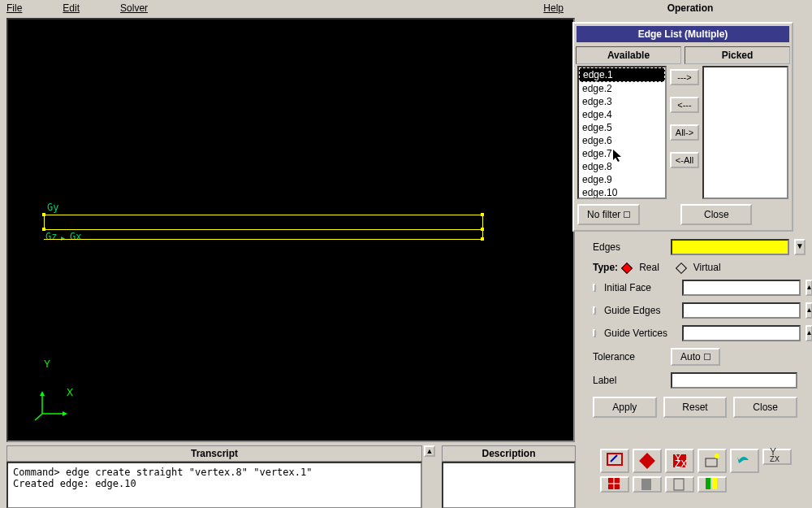  Describe the element at coordinates (650, 267) in the screenshot. I see `real-label: Real` at that location.